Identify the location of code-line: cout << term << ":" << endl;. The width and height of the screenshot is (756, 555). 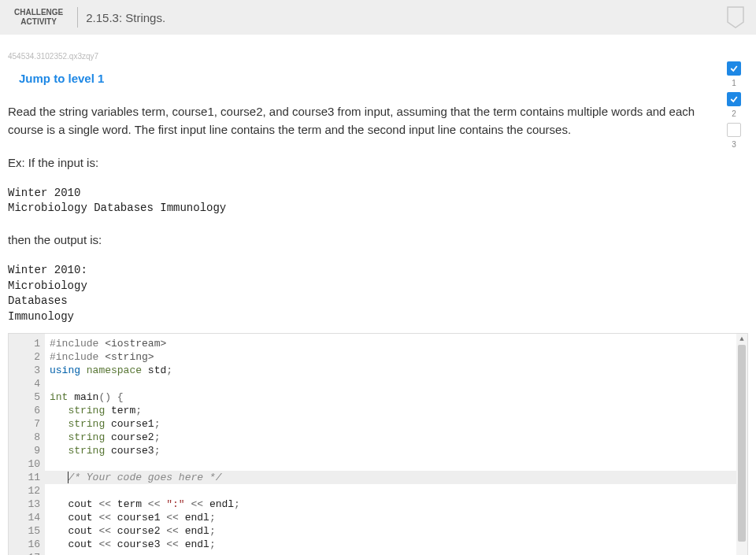
(391, 504).